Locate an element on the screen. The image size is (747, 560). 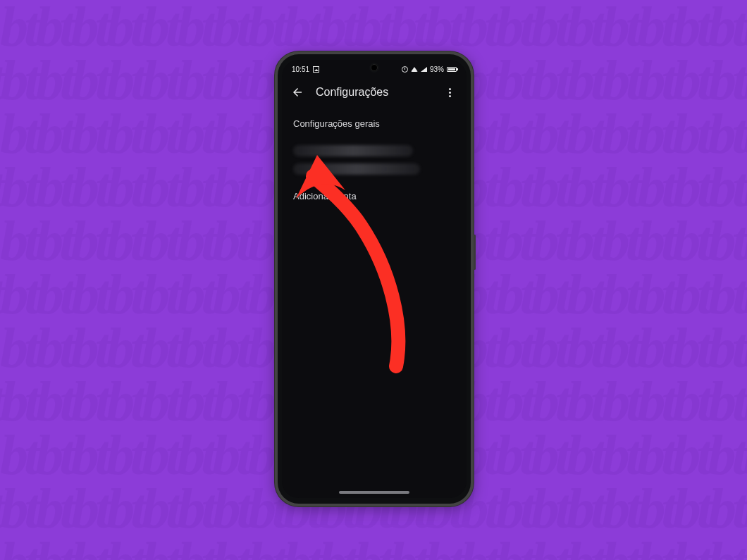
status-battery-text: 93% is located at coordinates (437, 69).